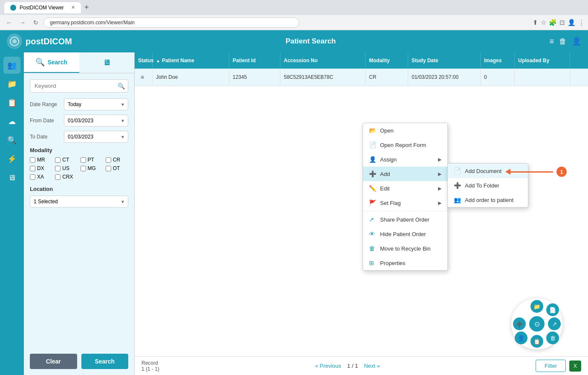  Describe the element at coordinates (537, 324) in the screenshot. I see `fab-center-button: ⊙` at that location.